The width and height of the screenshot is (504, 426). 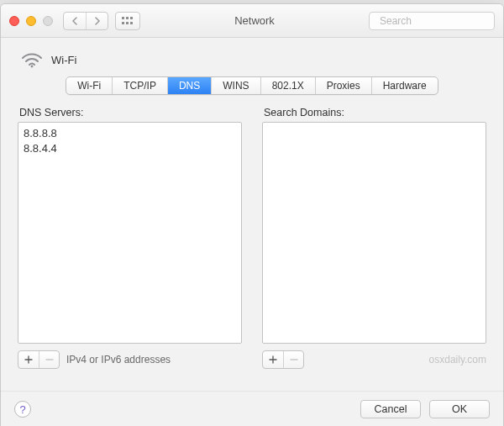 What do you see at coordinates (140, 86) in the screenshot?
I see `tab-tcpip: TCP/IP` at bounding box center [140, 86].